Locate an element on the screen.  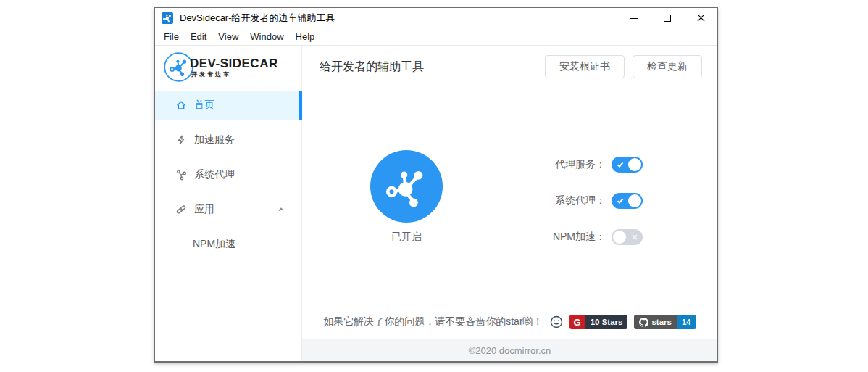
sidebar-item-label: NPM加速 is located at coordinates (214, 244).